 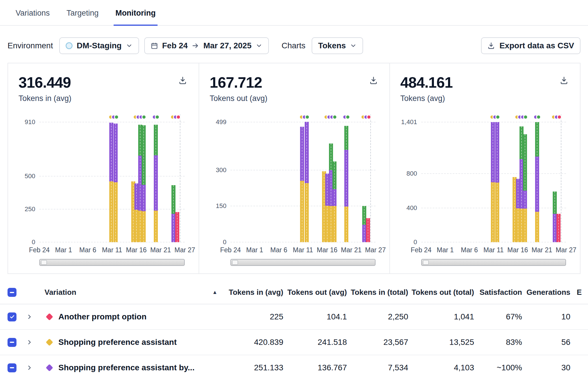 I want to click on table-row: Shopping preference assistant420.839241.…, so click(x=294, y=343).